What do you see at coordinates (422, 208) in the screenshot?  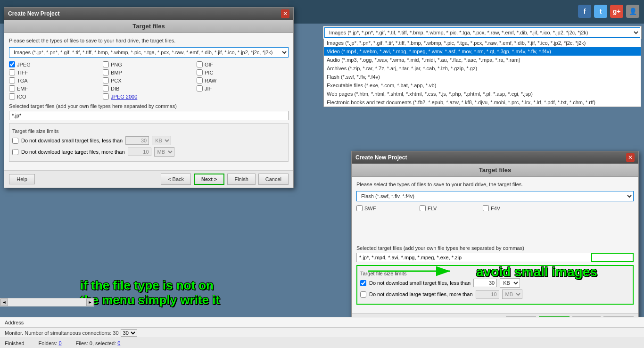 I see `checkbox-flv-input` at bounding box center [422, 208].